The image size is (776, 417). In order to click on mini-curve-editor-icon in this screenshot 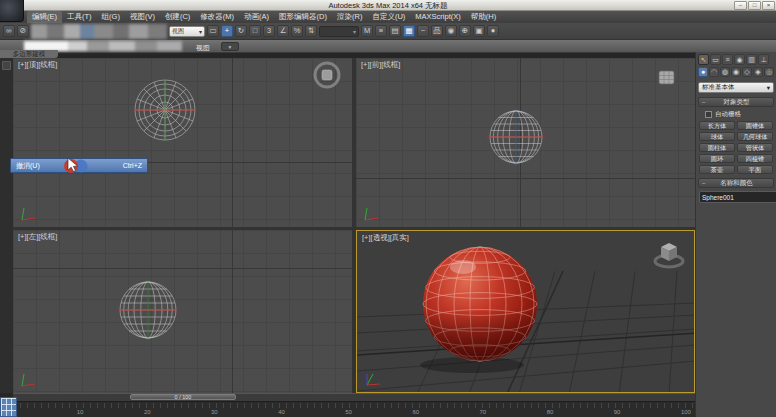, I will do `click(8, 407)`.